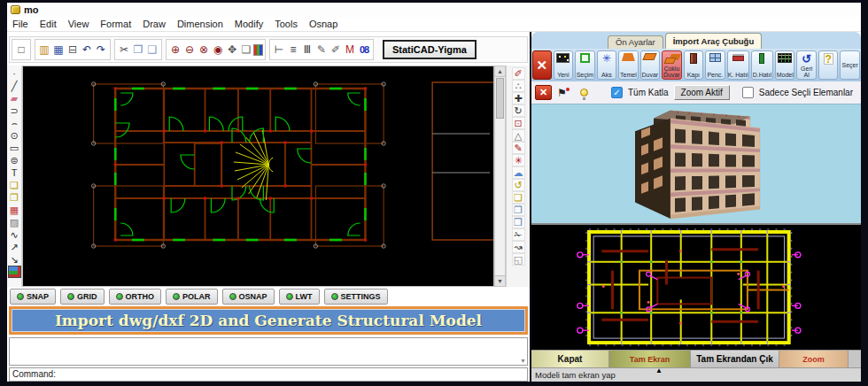  What do you see at coordinates (544, 92) in the screenshot?
I see `close-options-button: ✕` at bounding box center [544, 92].